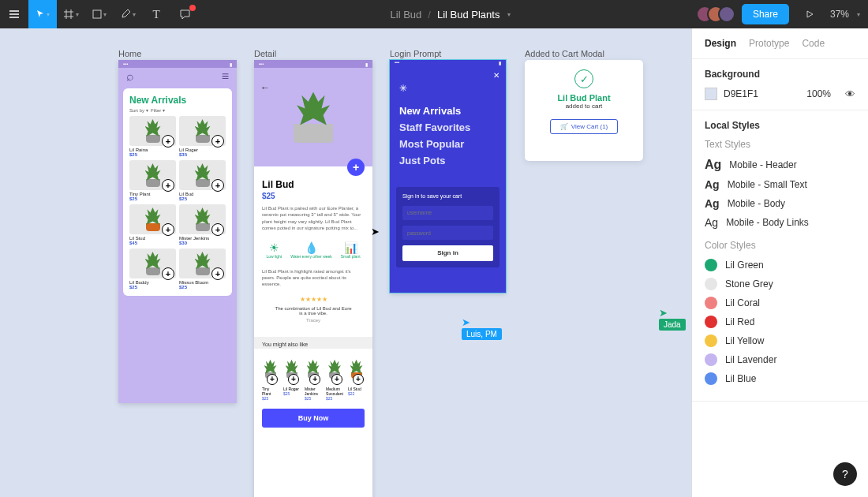  Describe the element at coordinates (448, 110) in the screenshot. I see `nav-link: New Arrivals` at that location.